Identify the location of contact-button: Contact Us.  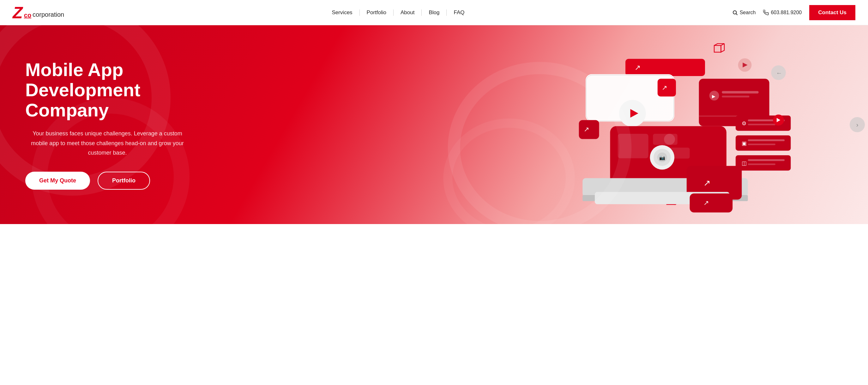
(832, 13).